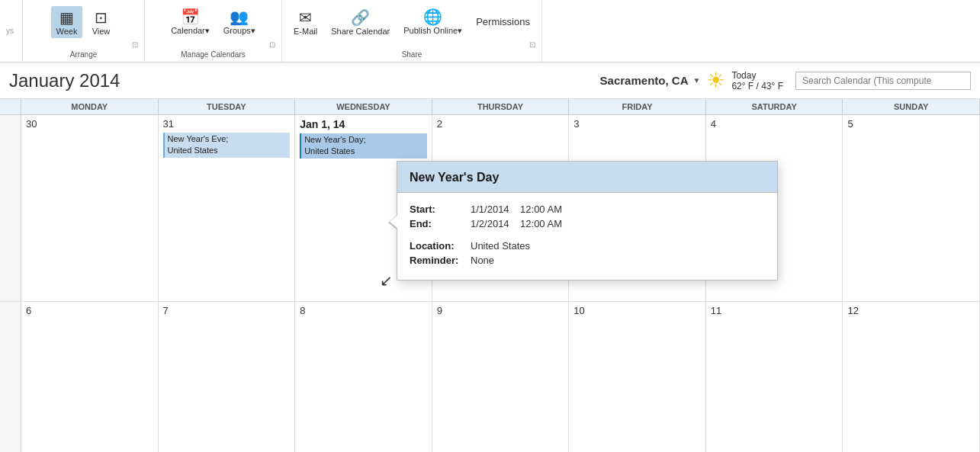 The height and width of the screenshot is (452, 980). I want to click on day-cell-sat-11: 11, so click(775, 377).